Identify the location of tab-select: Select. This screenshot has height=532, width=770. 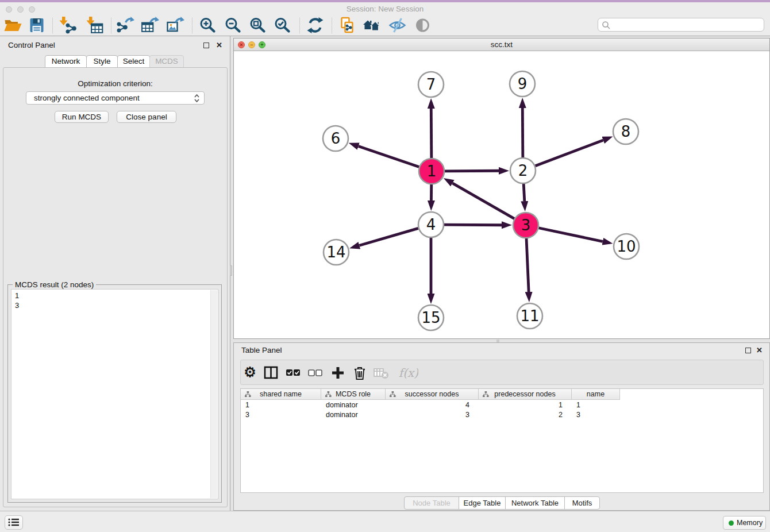
(133, 61).